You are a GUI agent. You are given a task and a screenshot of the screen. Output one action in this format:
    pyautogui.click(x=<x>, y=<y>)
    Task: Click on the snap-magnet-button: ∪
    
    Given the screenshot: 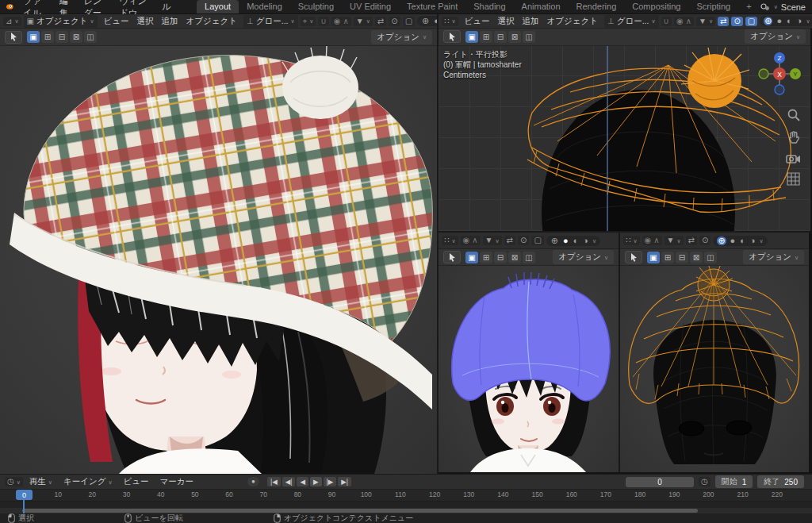 What is the action you would take?
    pyautogui.click(x=324, y=21)
    